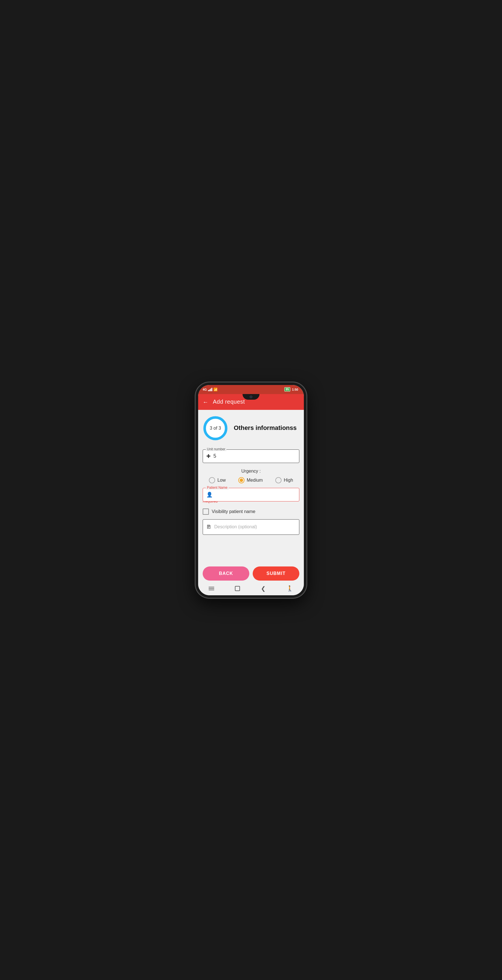 The image size is (502, 980). Describe the element at coordinates (251, 492) in the screenshot. I see `form-section: Unit number ✚ 5 Urgency : Low` at that location.